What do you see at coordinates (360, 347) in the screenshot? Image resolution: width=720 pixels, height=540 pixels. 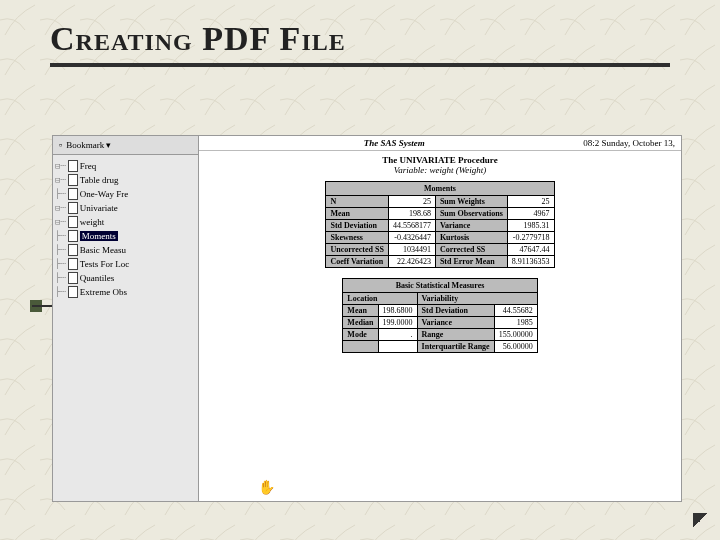 I see `stat-label` at bounding box center [360, 347].